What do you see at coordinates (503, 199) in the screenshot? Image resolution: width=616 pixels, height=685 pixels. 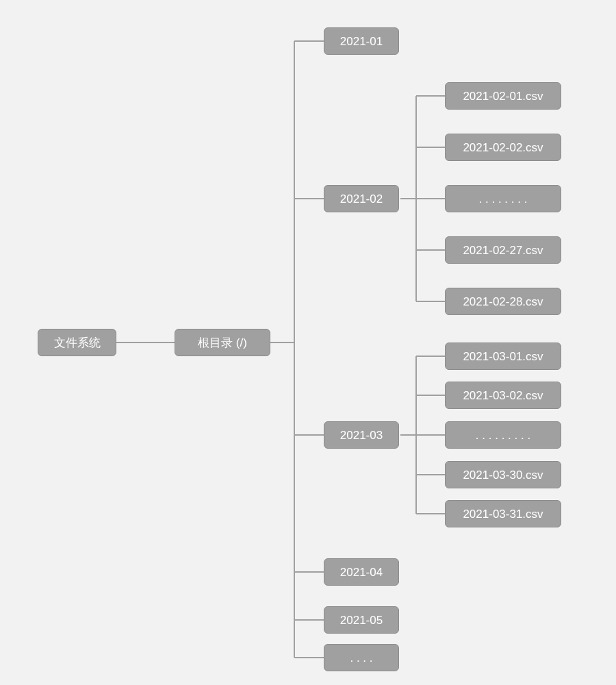 I see `node-file-02-ellipsis: . . . . . . . .` at bounding box center [503, 199].